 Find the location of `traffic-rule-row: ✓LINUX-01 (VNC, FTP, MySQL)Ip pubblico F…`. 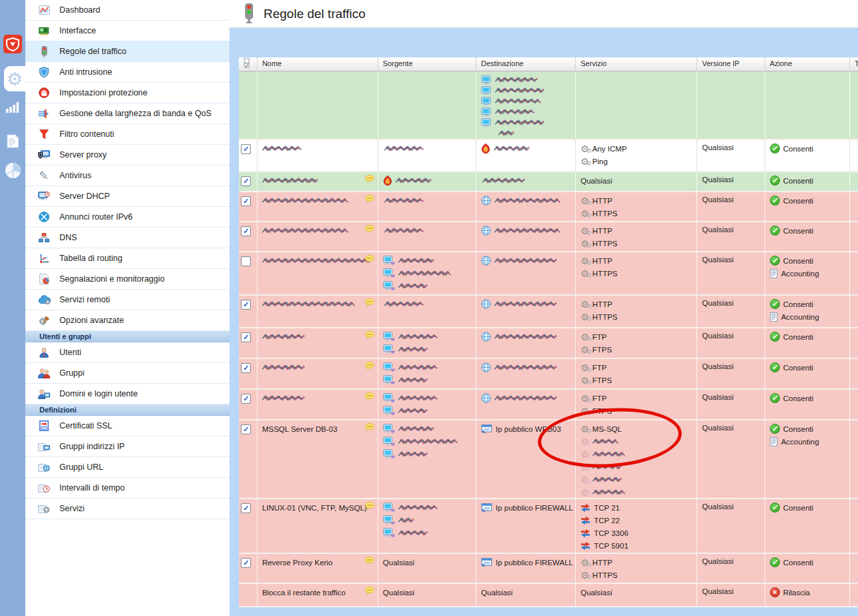

traffic-rule-row: ✓LINUX-01 (VNC, FTP, MySQL)Ip pubblico F… is located at coordinates (548, 527).